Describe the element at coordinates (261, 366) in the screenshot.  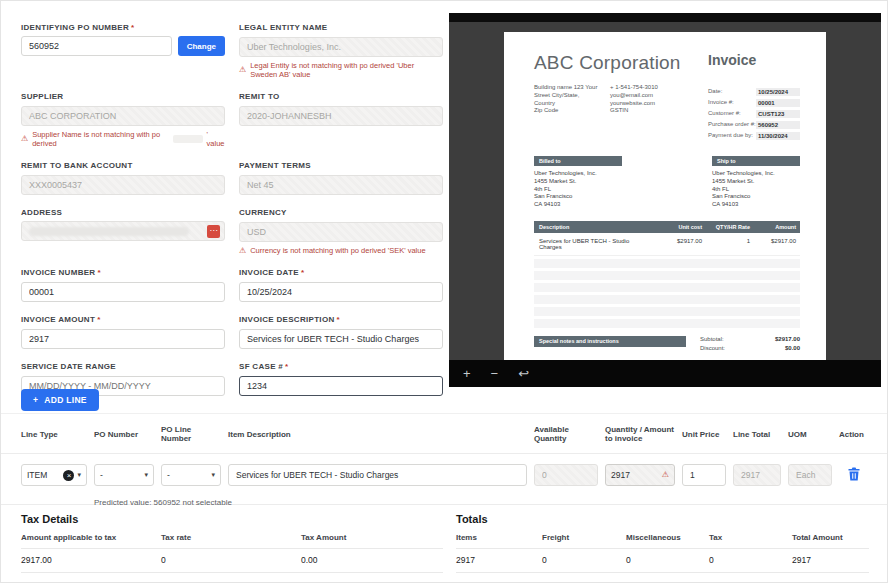
I see `field-label: SF CASE #` at that location.